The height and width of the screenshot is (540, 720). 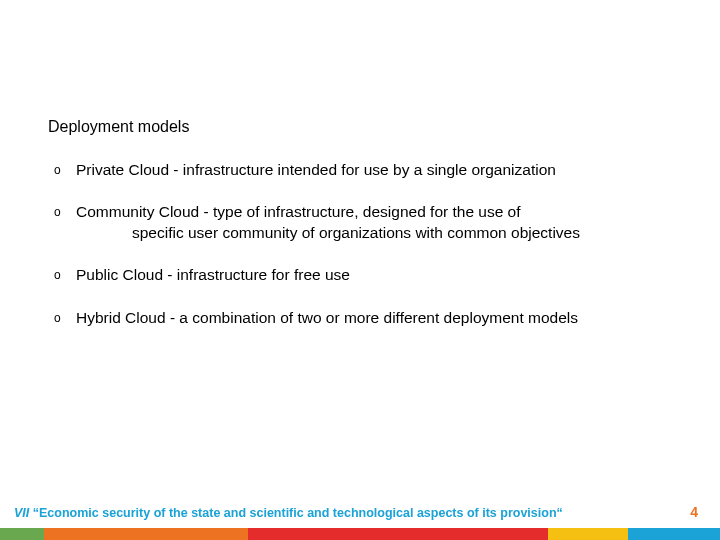 I want to click on footer-title: “Economic security of the state and scie…, so click(x=298, y=513).